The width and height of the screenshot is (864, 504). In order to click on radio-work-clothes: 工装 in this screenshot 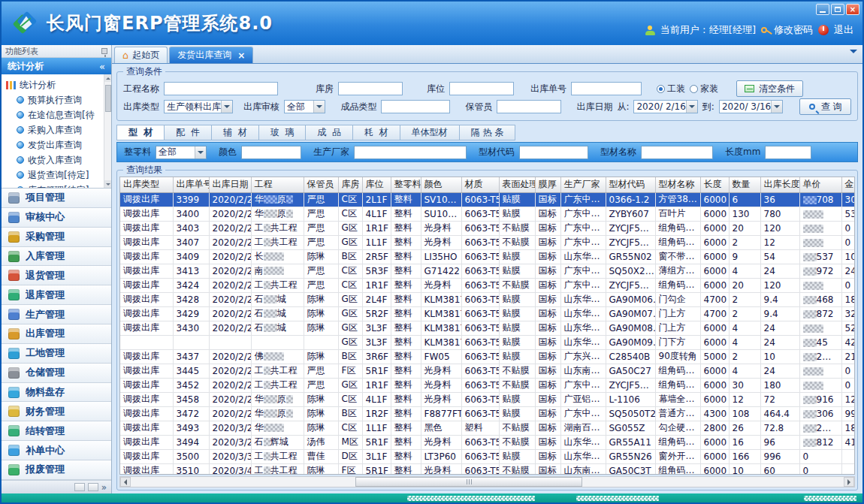, I will do `click(671, 89)`.